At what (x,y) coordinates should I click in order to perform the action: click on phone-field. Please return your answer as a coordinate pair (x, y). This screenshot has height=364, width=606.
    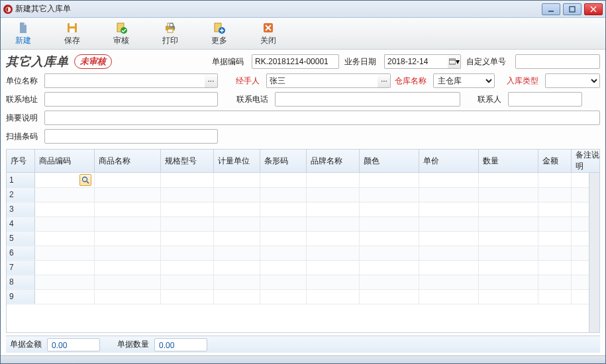
    Looking at the image, I should click on (368, 99).